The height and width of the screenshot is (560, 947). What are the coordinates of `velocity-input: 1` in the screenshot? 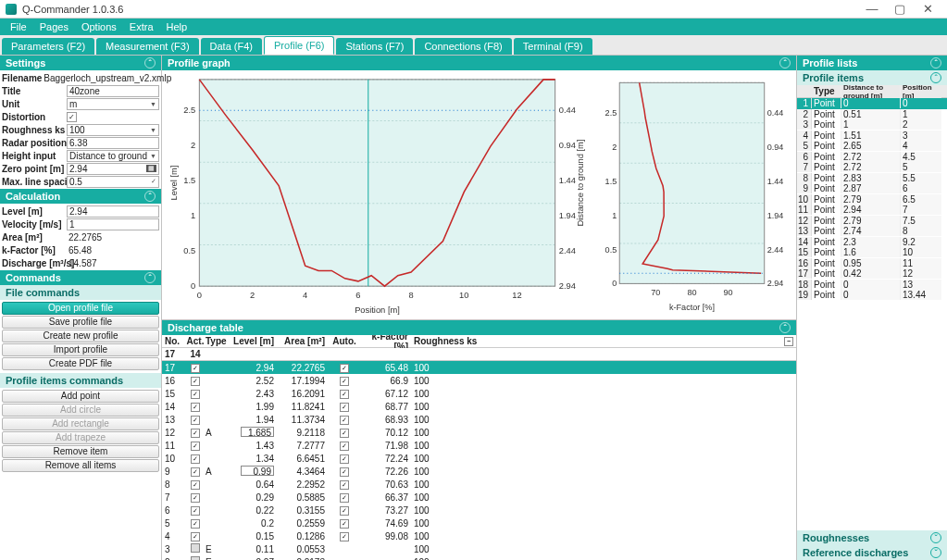 It's located at (113, 224).